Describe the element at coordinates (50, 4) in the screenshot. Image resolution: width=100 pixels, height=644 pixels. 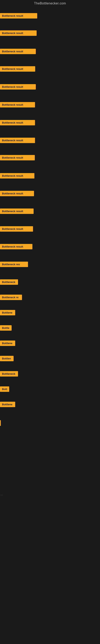
I see `site-title: TheBottlenecker.com` at that location.